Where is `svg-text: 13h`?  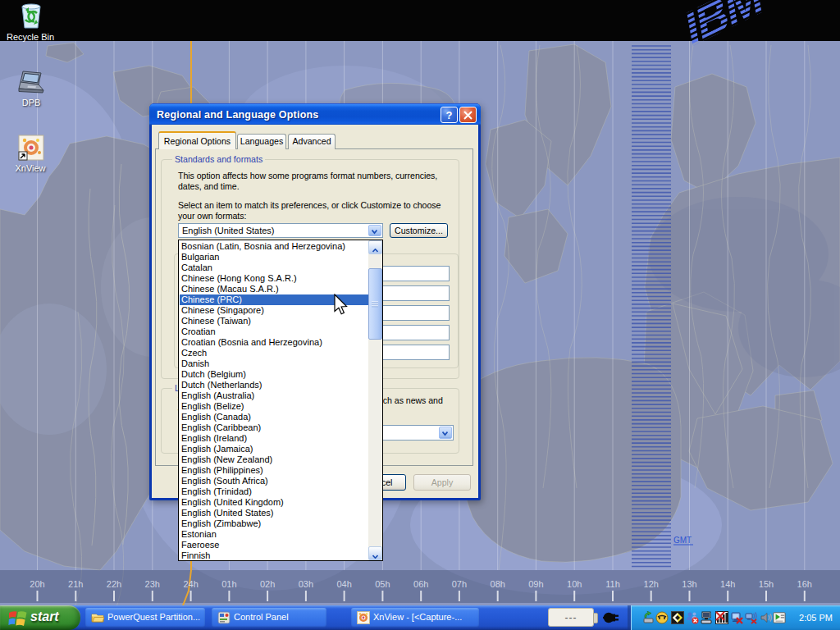 svg-text: 13h is located at coordinates (689, 584).